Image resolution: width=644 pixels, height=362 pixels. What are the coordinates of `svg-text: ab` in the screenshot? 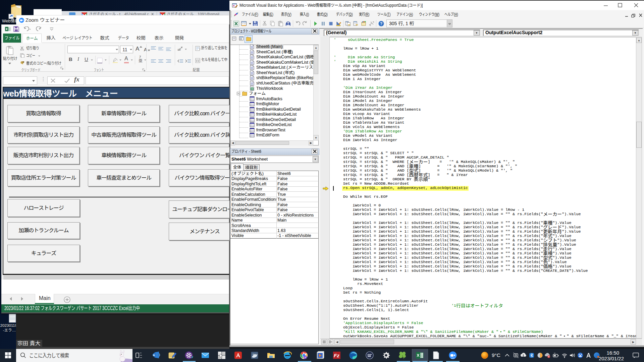 It's located at (179, 50).